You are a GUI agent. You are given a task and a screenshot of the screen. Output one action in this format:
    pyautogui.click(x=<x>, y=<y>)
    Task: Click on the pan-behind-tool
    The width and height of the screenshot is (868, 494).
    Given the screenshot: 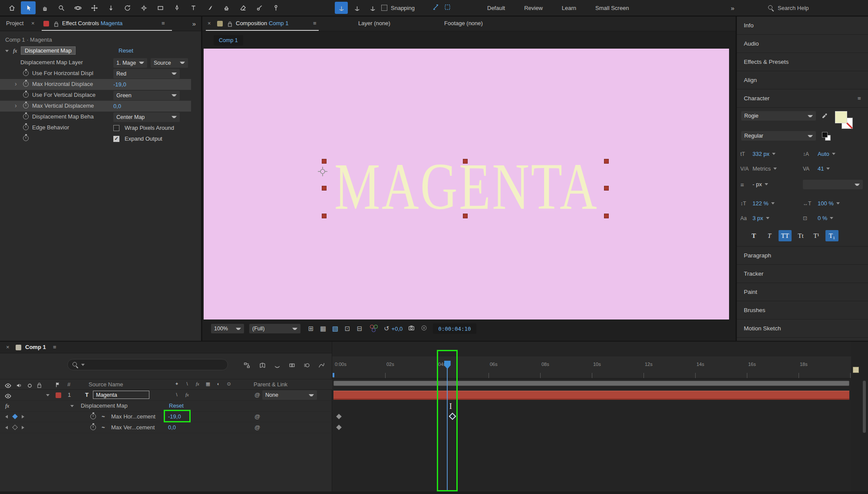 What is the action you would take?
    pyautogui.click(x=144, y=8)
    